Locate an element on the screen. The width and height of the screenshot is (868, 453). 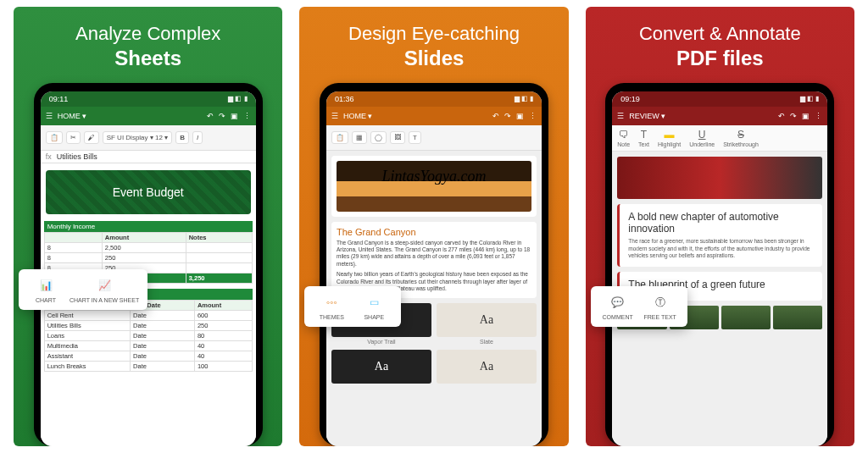
free-text-button: Ⓣ FREE TEXT is located at coordinates (660, 307).